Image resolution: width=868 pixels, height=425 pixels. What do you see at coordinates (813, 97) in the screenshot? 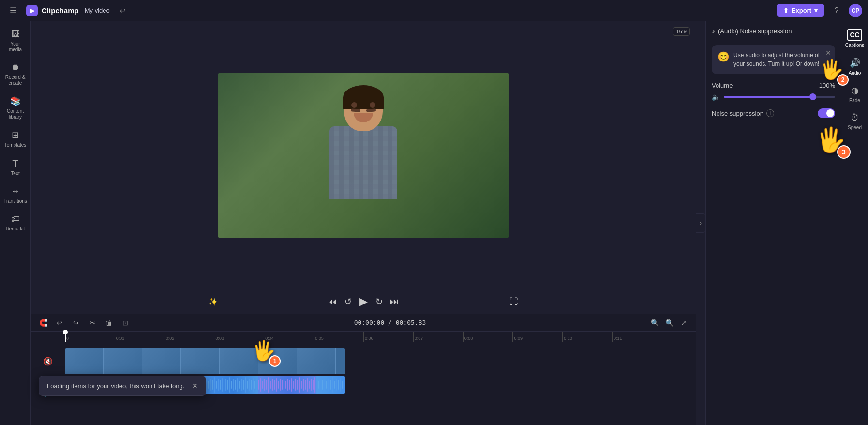
I see `volume-slider-thumb` at bounding box center [813, 97].